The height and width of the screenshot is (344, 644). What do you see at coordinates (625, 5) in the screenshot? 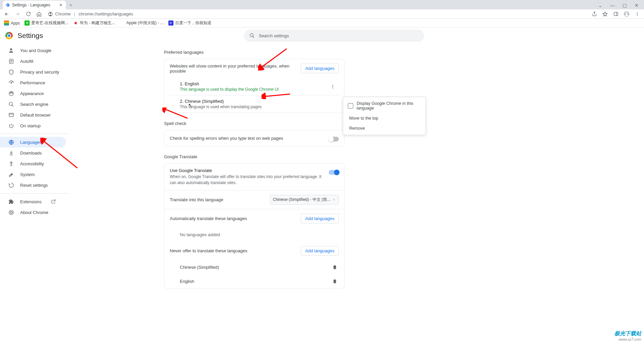
I see `maximize-button: ▢` at bounding box center [625, 5].